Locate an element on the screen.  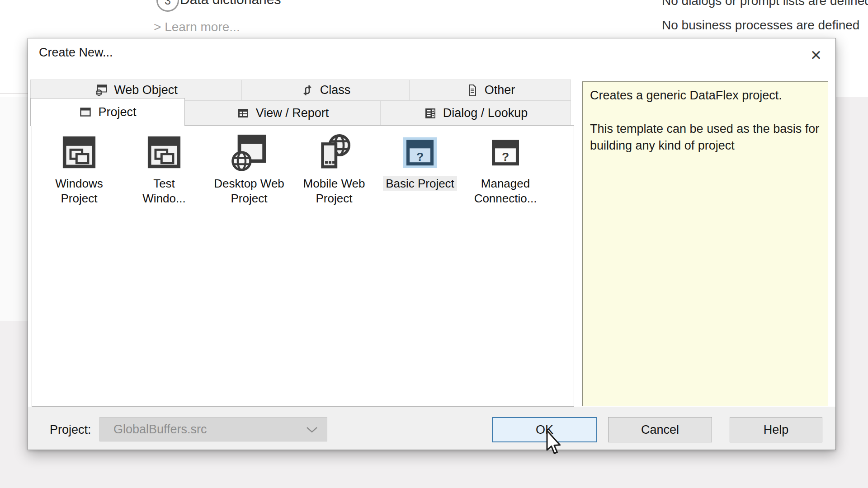
project-dropdown-value: GlobalBuffers.src is located at coordinates (160, 429).